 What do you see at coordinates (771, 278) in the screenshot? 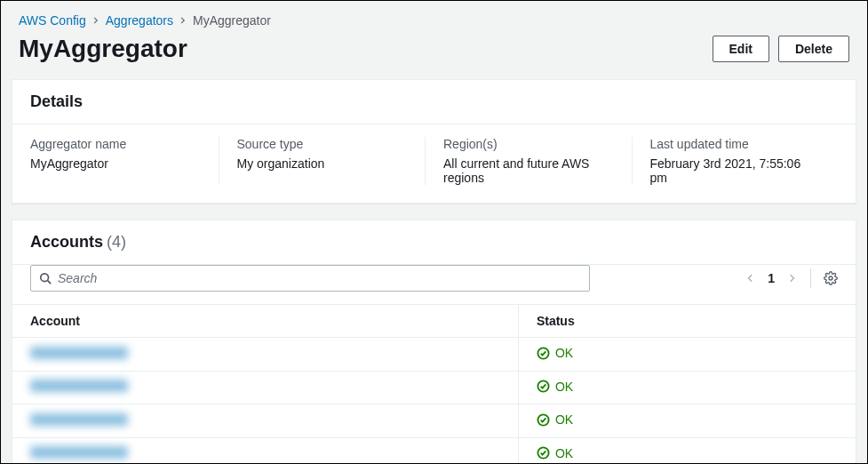
I see `page-number: 1` at bounding box center [771, 278].